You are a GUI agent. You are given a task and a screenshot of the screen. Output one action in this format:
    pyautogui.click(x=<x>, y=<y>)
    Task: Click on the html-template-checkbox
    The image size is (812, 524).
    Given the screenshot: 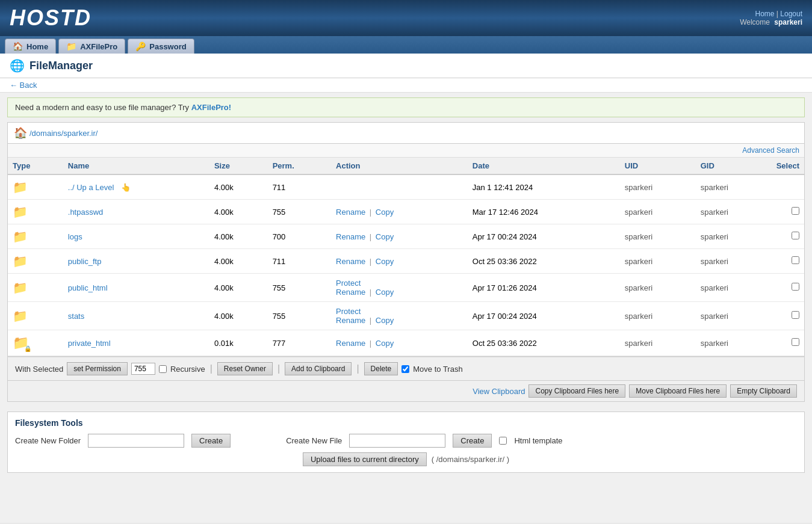 What is the action you would take?
    pyautogui.click(x=503, y=440)
    